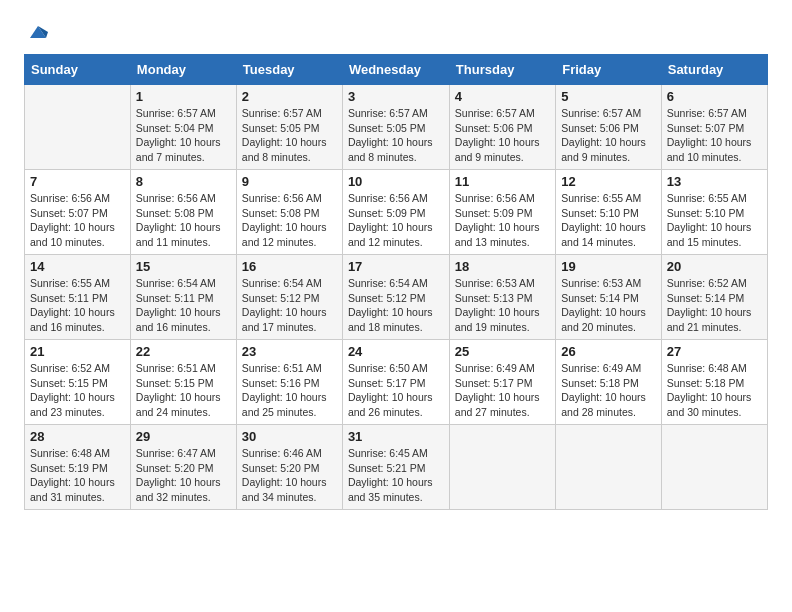 This screenshot has width=792, height=612. I want to click on col-thursday: Thursday, so click(502, 70).